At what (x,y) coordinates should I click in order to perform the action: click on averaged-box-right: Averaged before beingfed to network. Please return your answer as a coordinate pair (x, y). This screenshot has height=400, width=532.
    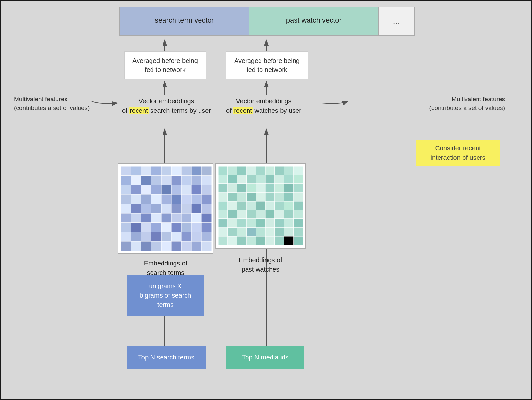
    Looking at the image, I should click on (267, 65).